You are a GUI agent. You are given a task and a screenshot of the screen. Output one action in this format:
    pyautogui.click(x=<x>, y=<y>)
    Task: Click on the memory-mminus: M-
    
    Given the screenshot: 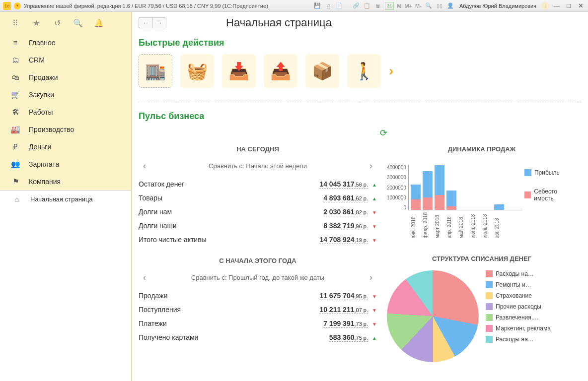 What is the action you would take?
    pyautogui.click(x=418, y=6)
    